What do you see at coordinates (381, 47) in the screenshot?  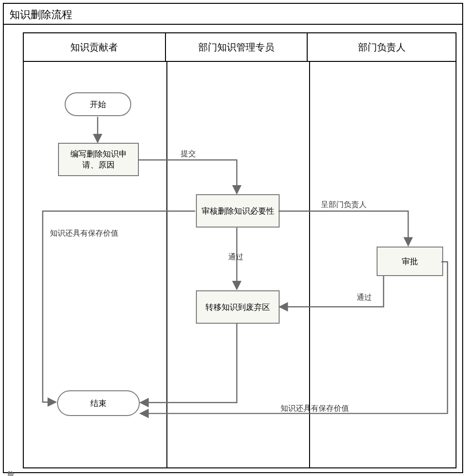 I see `lane-header-manager: 部门负责人` at bounding box center [381, 47].